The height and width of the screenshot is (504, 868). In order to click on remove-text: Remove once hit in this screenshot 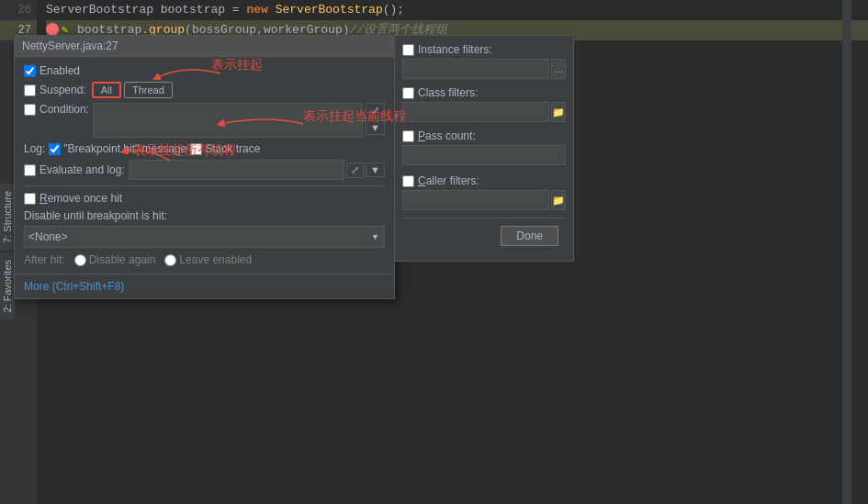, I will do `click(81, 198)`.